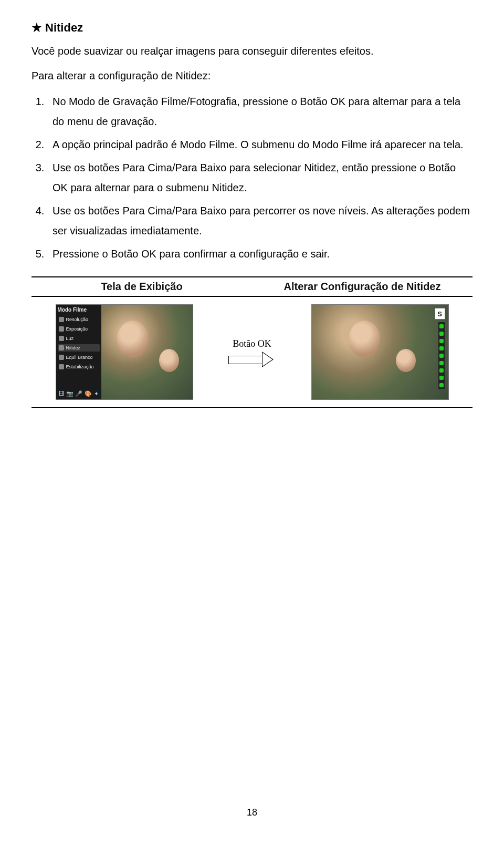 The width and height of the screenshot is (504, 856). What do you see at coordinates (61, 394) in the screenshot?
I see `film-mode-icon: 🎞` at bounding box center [61, 394].